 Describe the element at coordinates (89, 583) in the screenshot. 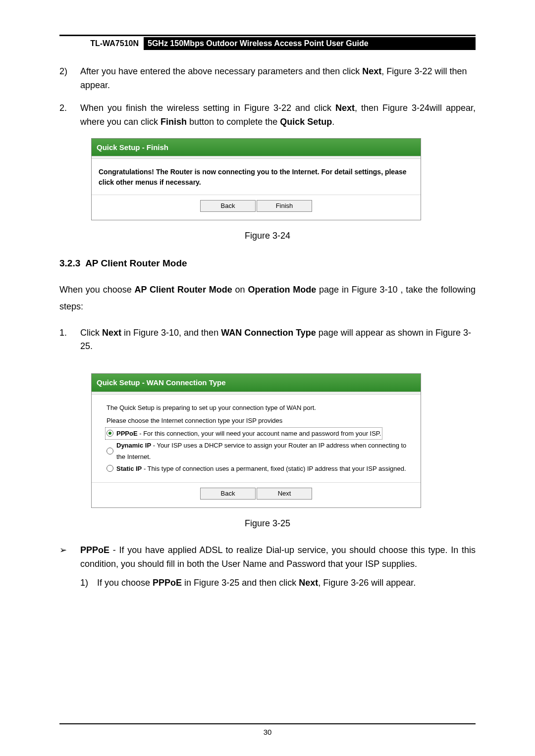

I see `marker-pppoe1: 1)` at that location.